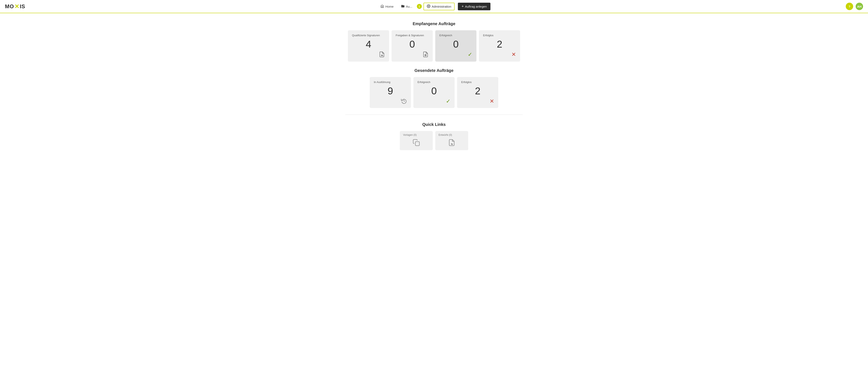 This screenshot has height=377, width=868. What do you see at coordinates (15, 6) in the screenshot?
I see `logo: MO ✕ IS` at bounding box center [15, 6].